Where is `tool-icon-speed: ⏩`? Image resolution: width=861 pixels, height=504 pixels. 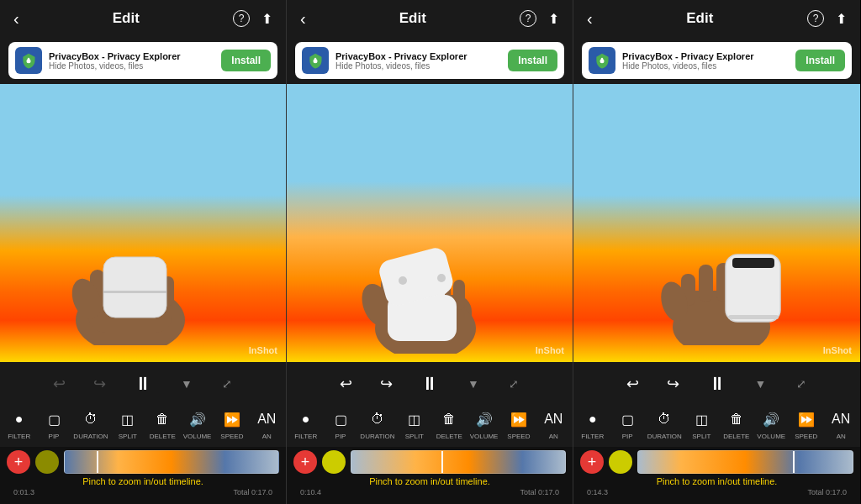
tool-icon-speed: ⏩ is located at coordinates (232, 419).